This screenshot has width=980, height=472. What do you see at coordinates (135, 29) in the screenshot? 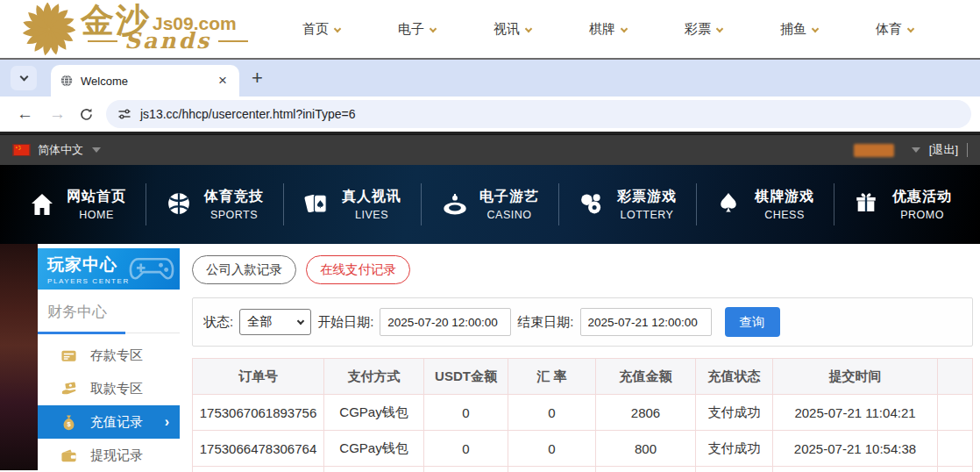
I see `site-logo: 金沙 Js09.com Sands` at bounding box center [135, 29].